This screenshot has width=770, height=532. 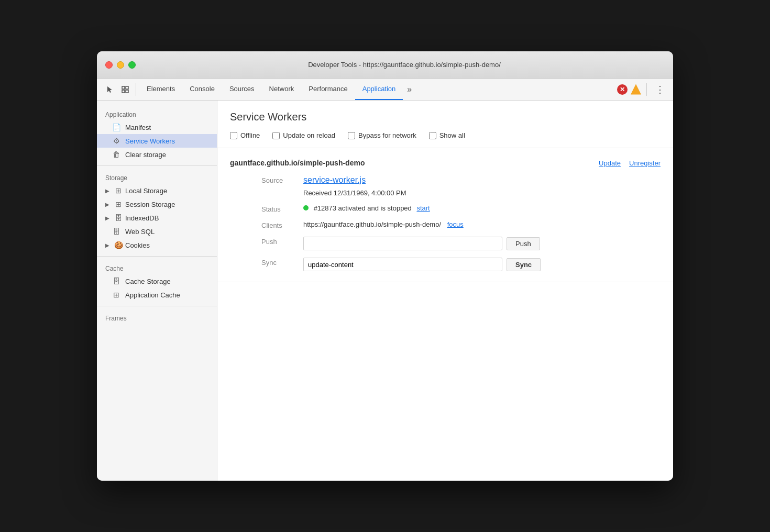 I want to click on sw-entry: gauntface.github.io/simple-push-demo Upd…, so click(x=445, y=215).